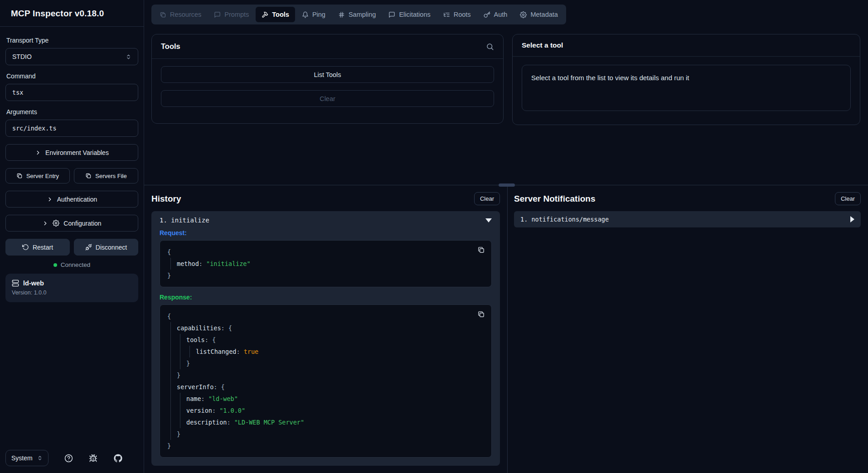  I want to click on request-code-block: {method: "initialize"}, so click(325, 264).